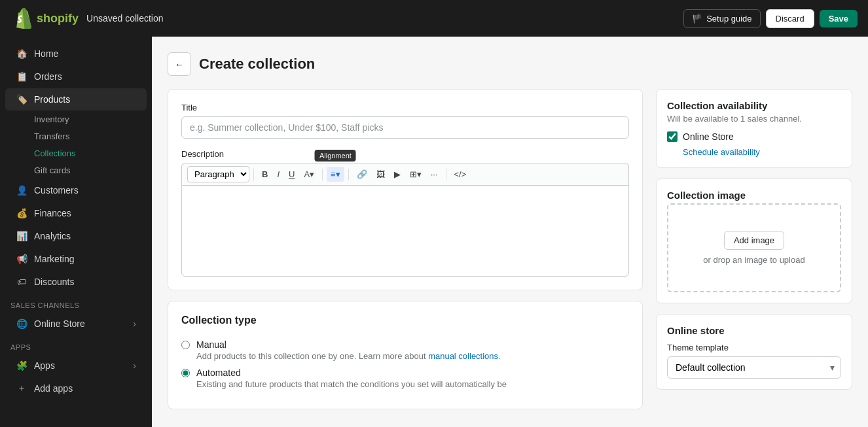 The image size is (868, 427). I want to click on alignment-button: ≡▾, so click(335, 174).